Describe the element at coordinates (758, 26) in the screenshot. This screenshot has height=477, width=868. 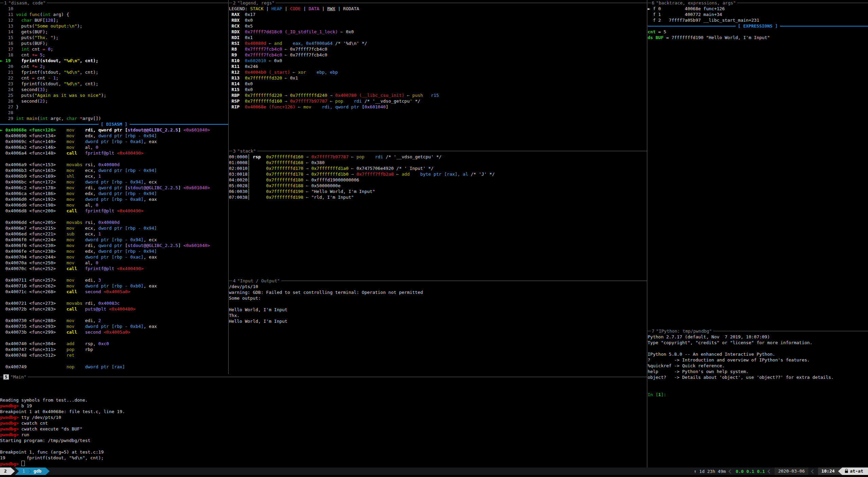
I see `expressions-divider: [ EXPRESSIONS ]` at that location.